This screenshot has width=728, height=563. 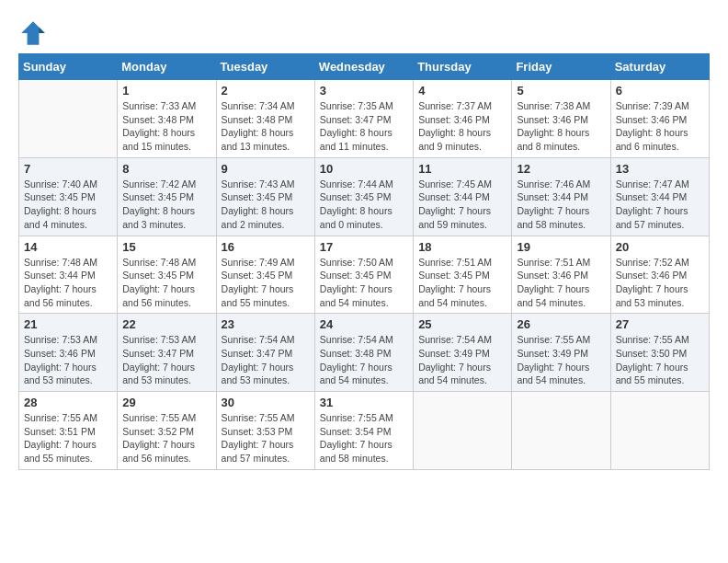 What do you see at coordinates (660, 127) in the screenshot?
I see `day-info: Sunrise: 7:39 AM Sunset: 3:46 PM Dayligh…` at bounding box center [660, 127].